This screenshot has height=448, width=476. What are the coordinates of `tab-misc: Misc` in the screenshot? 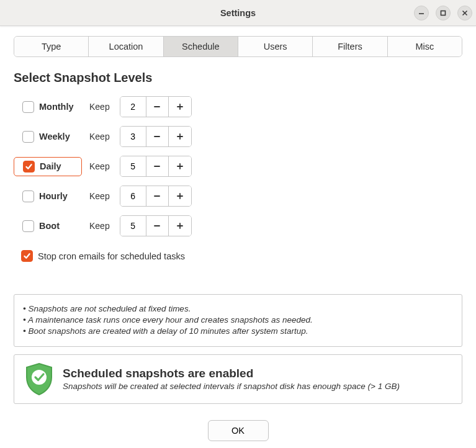 It's located at (424, 47).